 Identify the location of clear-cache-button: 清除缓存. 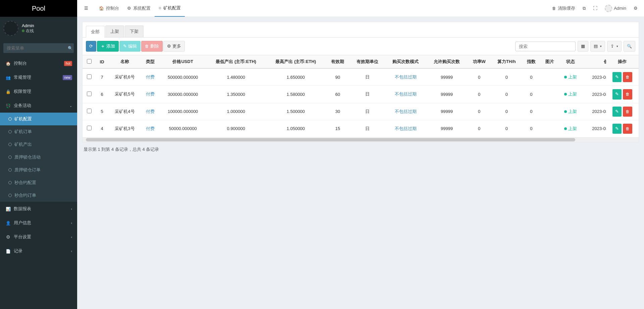
(564, 8).